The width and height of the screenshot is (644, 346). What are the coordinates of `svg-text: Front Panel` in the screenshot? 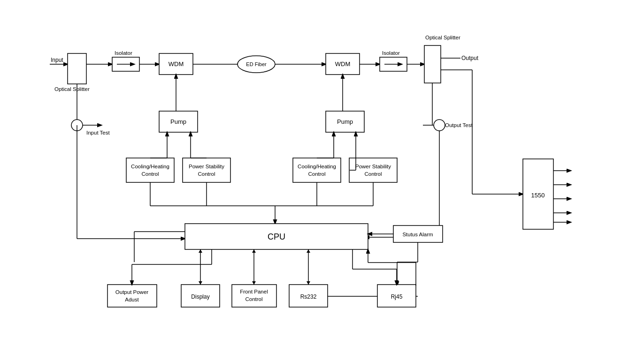 It's located at (253, 292).